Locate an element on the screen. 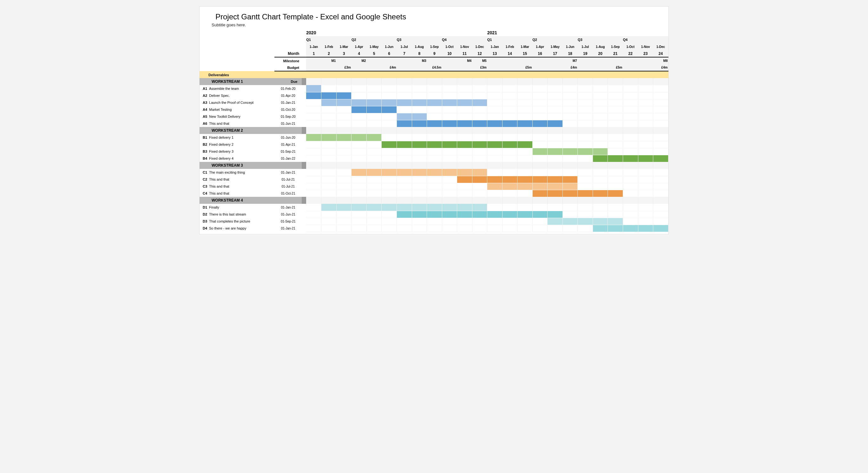  workstream-header-2: WORKSTREAM 2 is located at coordinates (434, 130).